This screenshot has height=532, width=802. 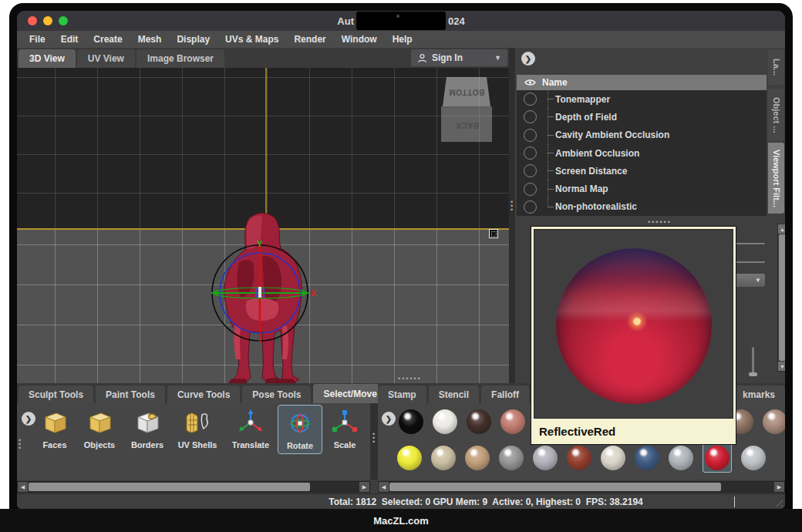 I want to click on status-caret, so click(x=734, y=502).